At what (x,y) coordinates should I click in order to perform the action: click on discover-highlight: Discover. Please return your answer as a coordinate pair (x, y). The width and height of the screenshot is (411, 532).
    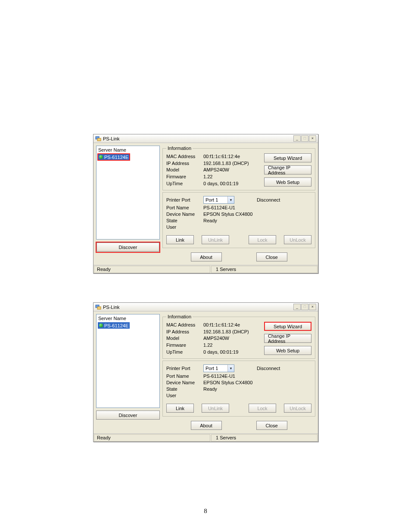
    Looking at the image, I should click on (128, 247).